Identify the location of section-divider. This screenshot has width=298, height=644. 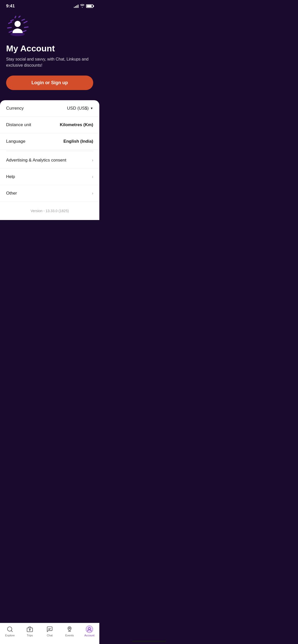
(50, 151).